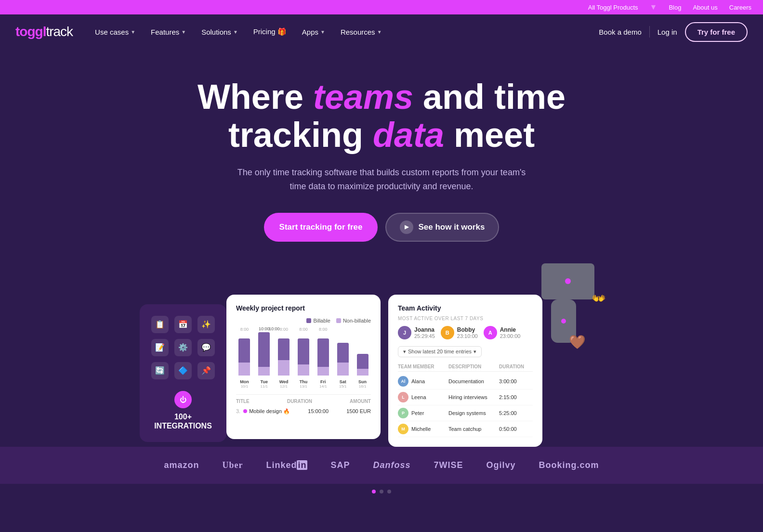  I want to click on avatar-peter: P, so click(403, 413).